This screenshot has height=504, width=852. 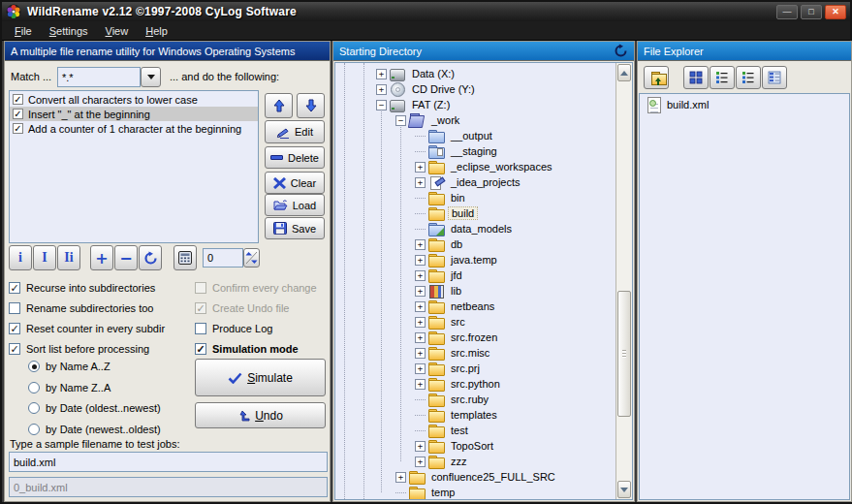 I want to click on minimize-button: —, so click(x=787, y=12).